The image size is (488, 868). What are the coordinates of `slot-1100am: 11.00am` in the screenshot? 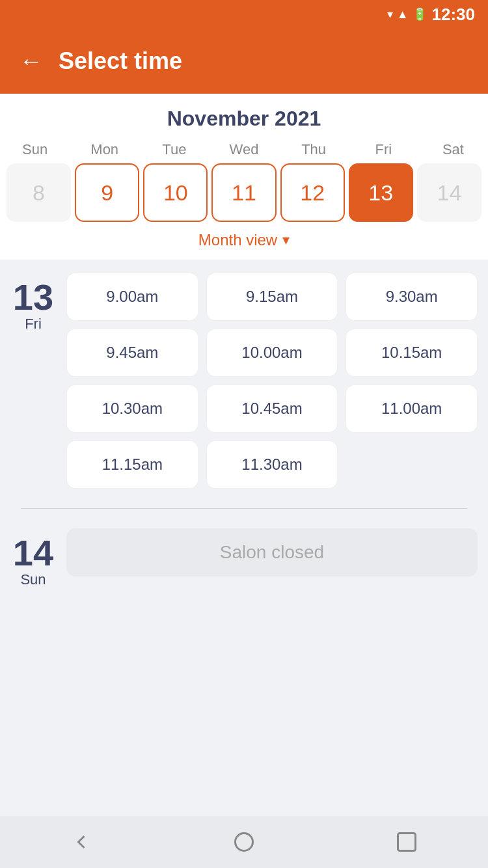 It's located at (411, 409).